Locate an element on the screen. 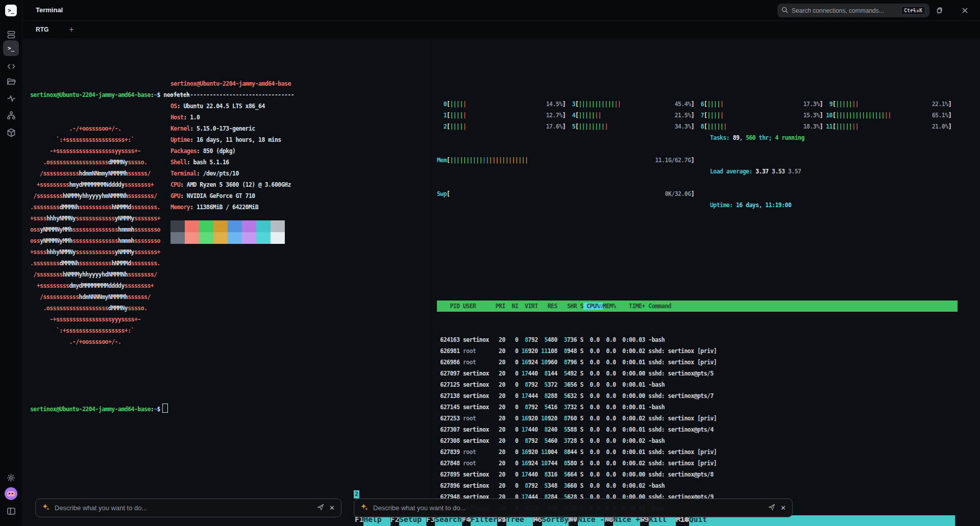  shell-prompt-line: sertinox@Ubuntu-2204-jammy-amd64-base:~$ is located at coordinates (230, 409).